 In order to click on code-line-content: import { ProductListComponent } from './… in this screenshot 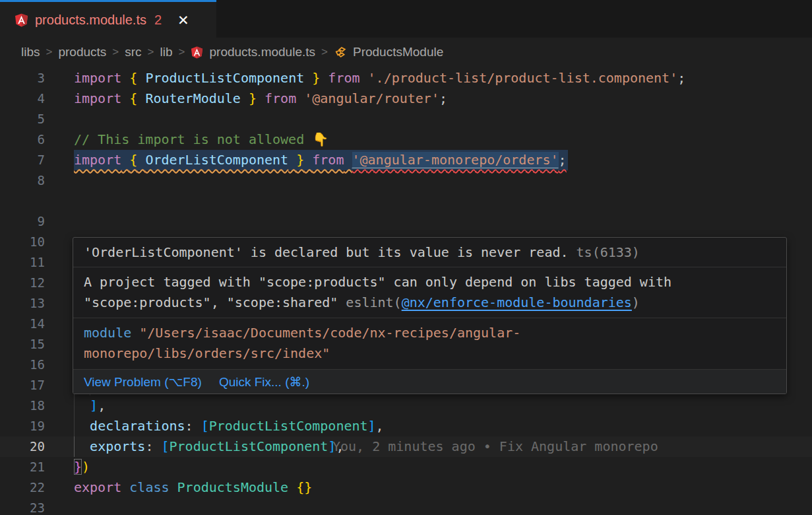, I will do `click(380, 78)`.